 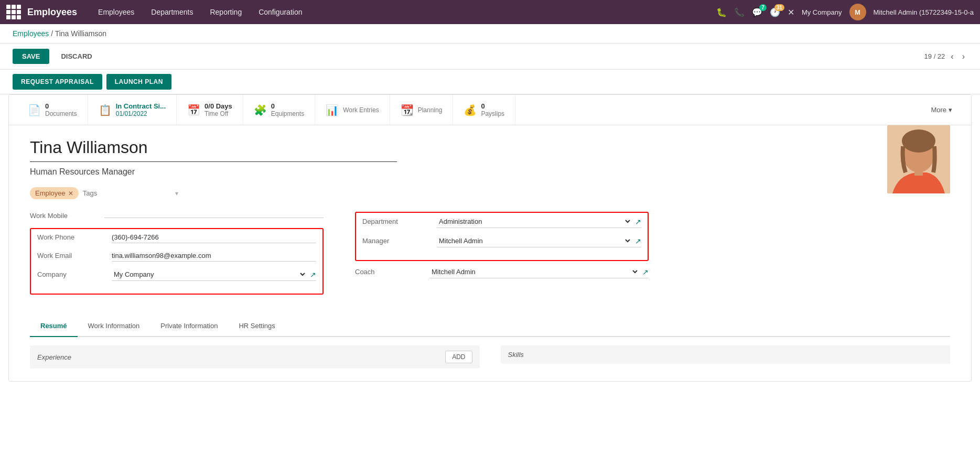 I want to click on breadcrumb-parent: Employees, so click(x=30, y=34).